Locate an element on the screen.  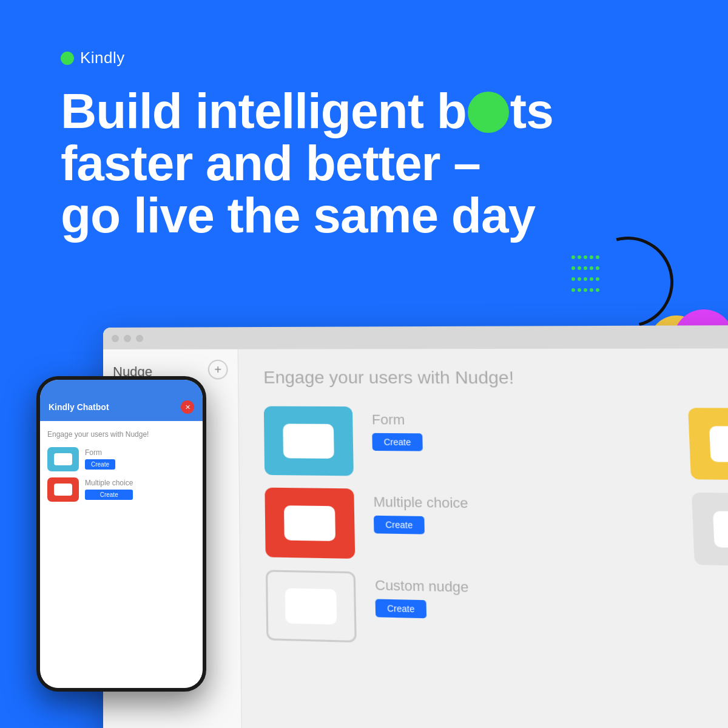
lightgray-card is located at coordinates (710, 530).